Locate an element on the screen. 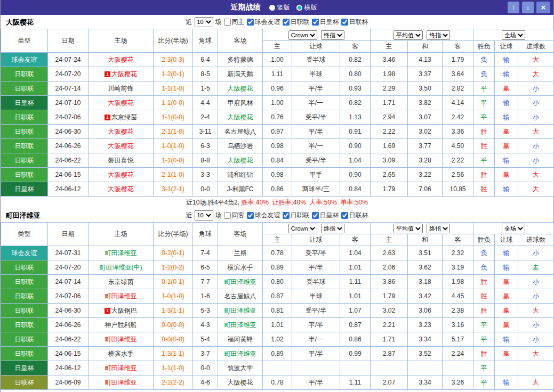  match-row: 日职联24-06-15横滨水手1-3(1-1)3-7町田泽维亚0.89平/半0.… is located at coordinates (277, 354).